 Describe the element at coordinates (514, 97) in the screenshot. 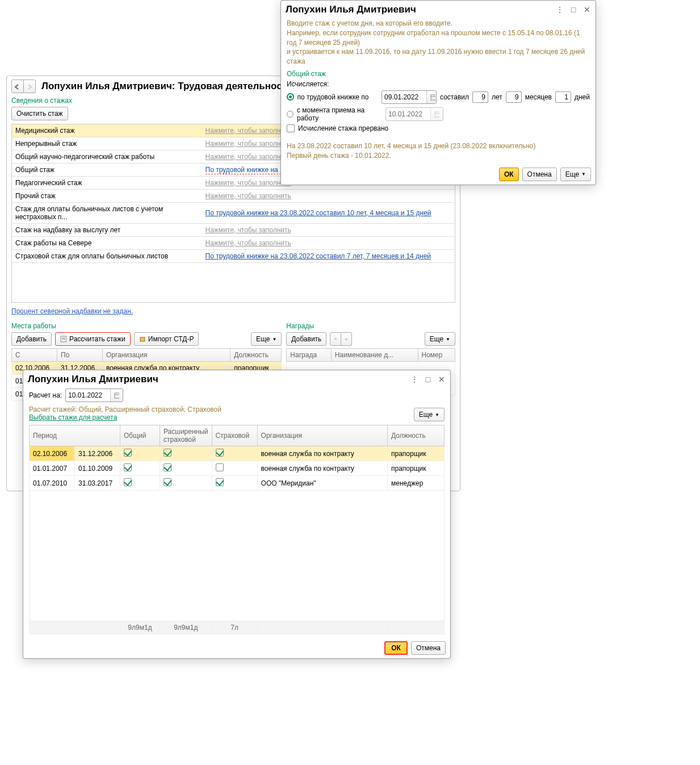

I see `months-input` at that location.